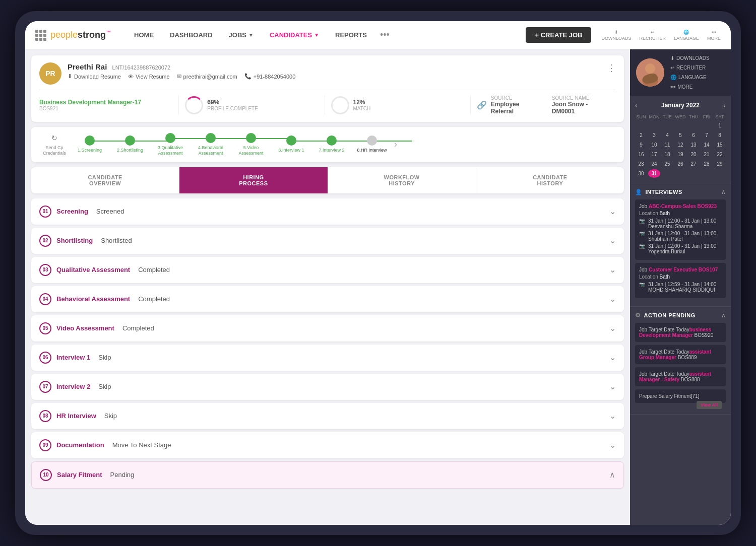  What do you see at coordinates (654, 145) in the screenshot?
I see `cal-day-10: 10` at bounding box center [654, 145].